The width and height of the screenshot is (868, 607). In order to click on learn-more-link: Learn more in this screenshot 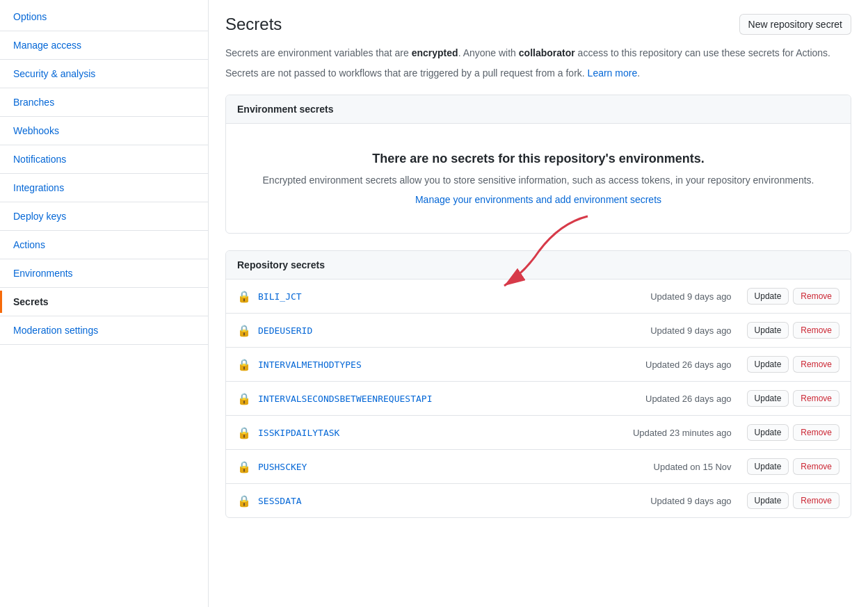, I will do `click(613, 73)`.